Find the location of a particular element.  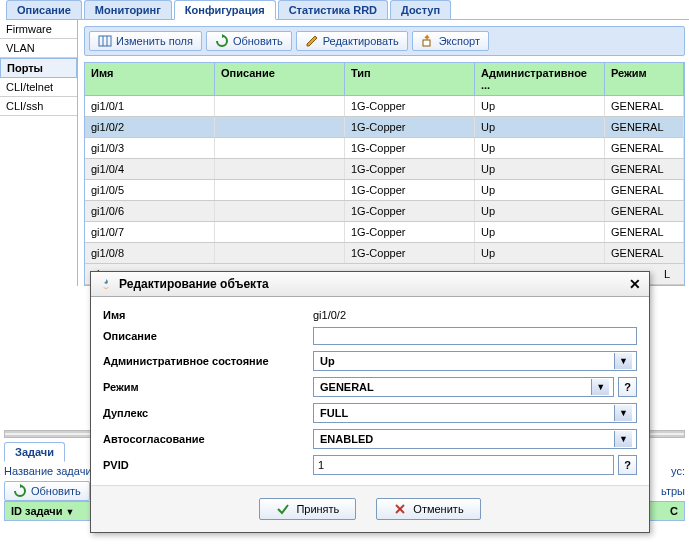

col-header-status-fragment: С is located at coordinates (674, 511).